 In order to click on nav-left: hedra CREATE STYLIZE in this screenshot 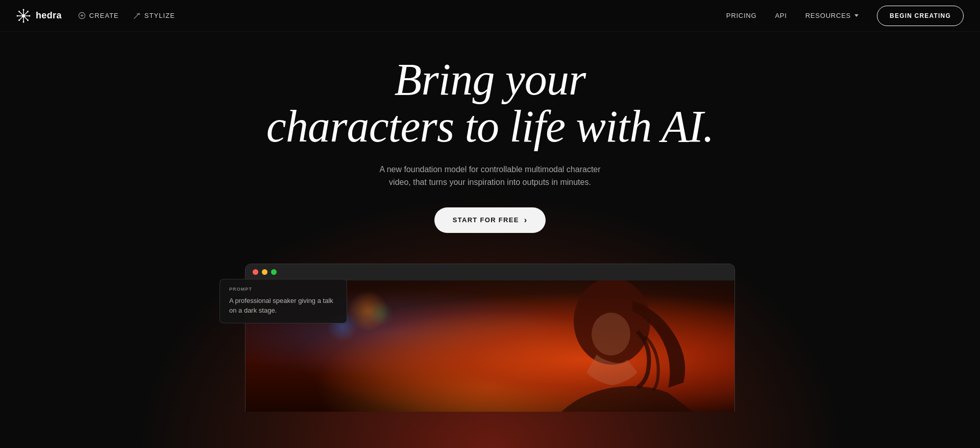, I will do `click(96, 16)`.